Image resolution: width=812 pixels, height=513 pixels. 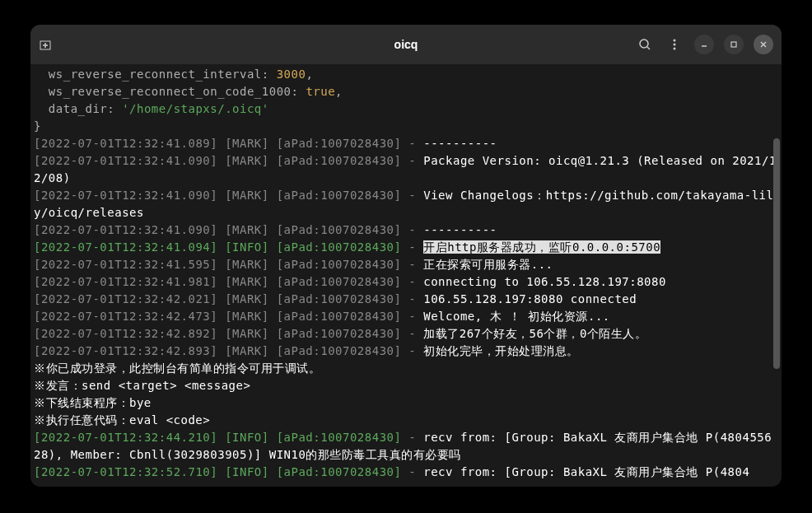 I want to click on scrollbar, so click(x=777, y=254).